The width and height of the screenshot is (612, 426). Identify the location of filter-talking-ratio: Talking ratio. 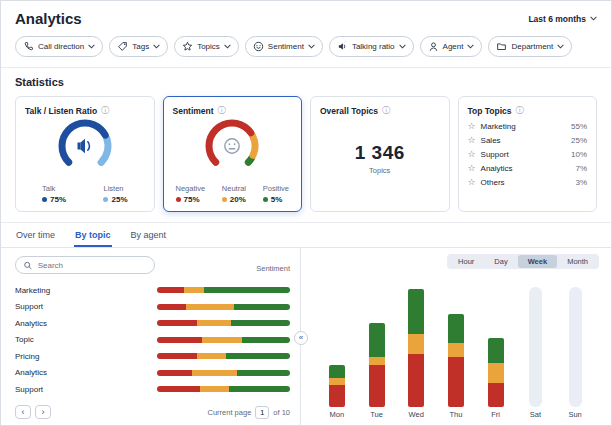
(372, 46).